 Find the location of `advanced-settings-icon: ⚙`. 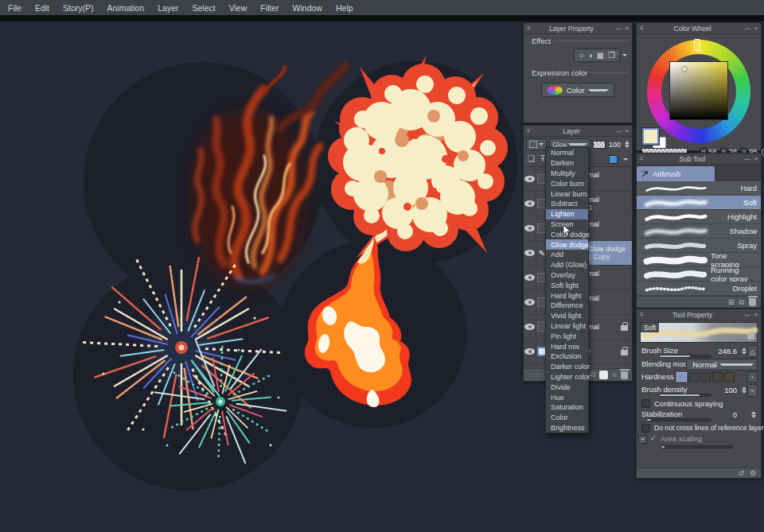

advanced-settings-icon: ⚙ is located at coordinates (753, 474).